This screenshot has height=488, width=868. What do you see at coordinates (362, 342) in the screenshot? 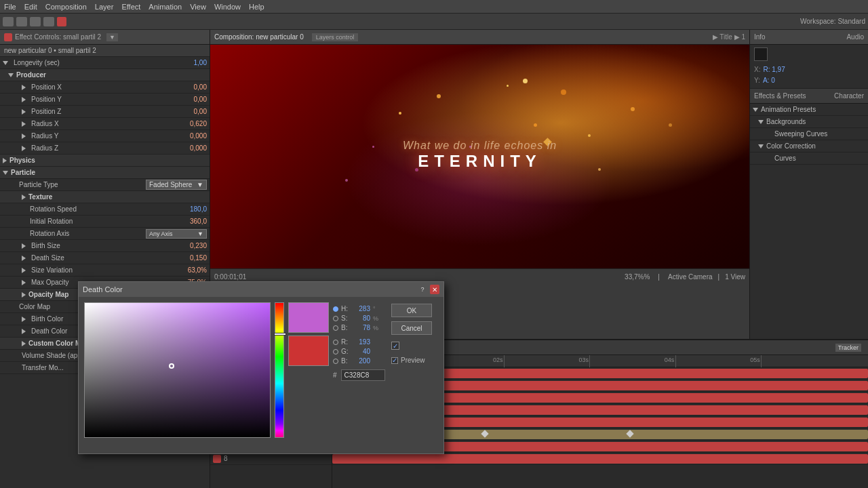
I see `val-r: 193` at bounding box center [362, 342].